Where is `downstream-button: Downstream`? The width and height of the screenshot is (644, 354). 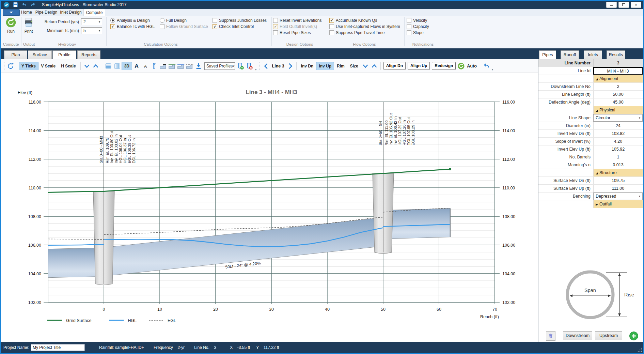
downstream-button: Downstream is located at coordinates (578, 336).